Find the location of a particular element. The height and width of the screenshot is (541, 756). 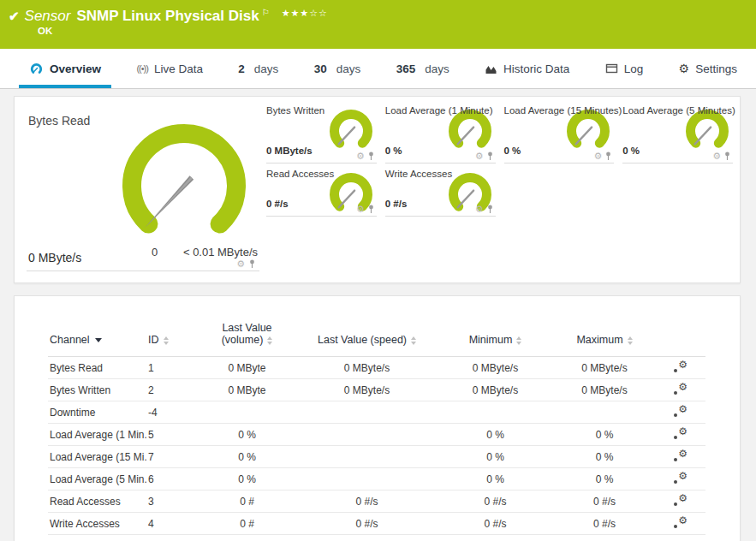

table-row: Write Accesses 4 0 # 0 #/s 0 #/s 0 #/s ⚙ is located at coordinates (377, 524).